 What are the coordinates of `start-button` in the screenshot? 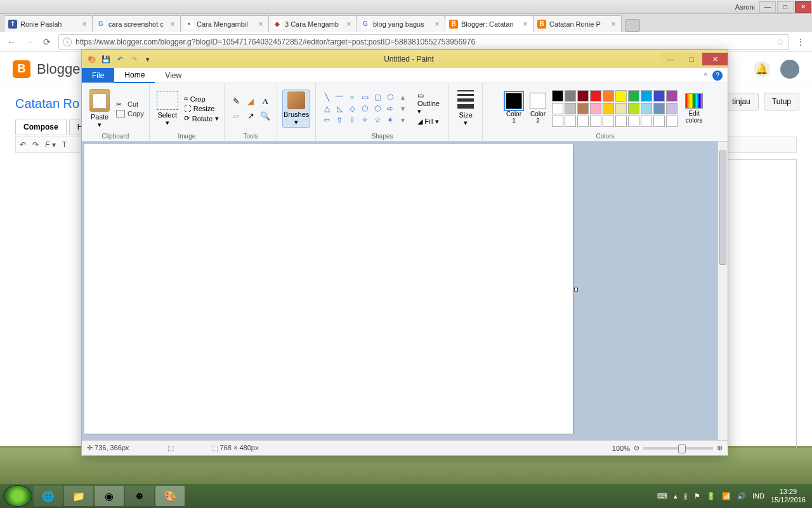 It's located at (18, 496).